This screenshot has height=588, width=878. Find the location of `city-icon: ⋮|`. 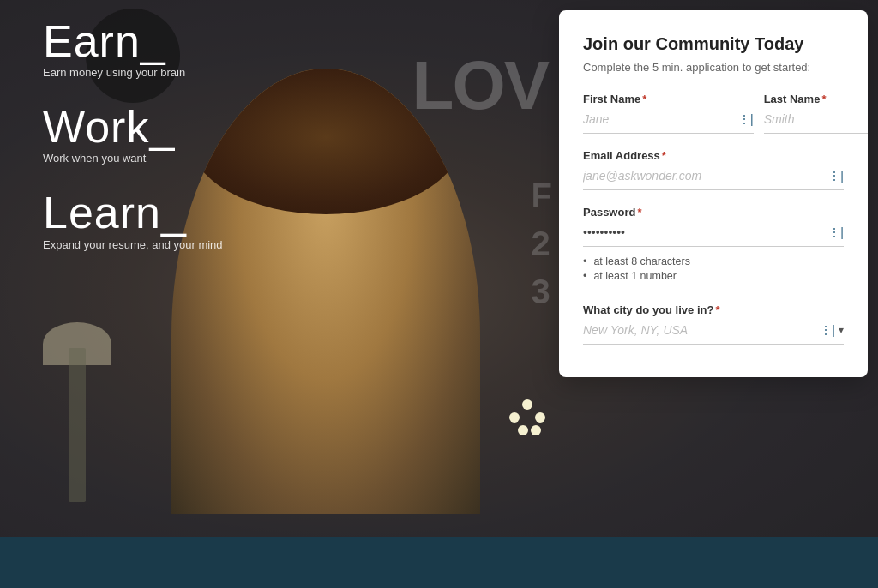

city-icon: ⋮| is located at coordinates (827, 330).